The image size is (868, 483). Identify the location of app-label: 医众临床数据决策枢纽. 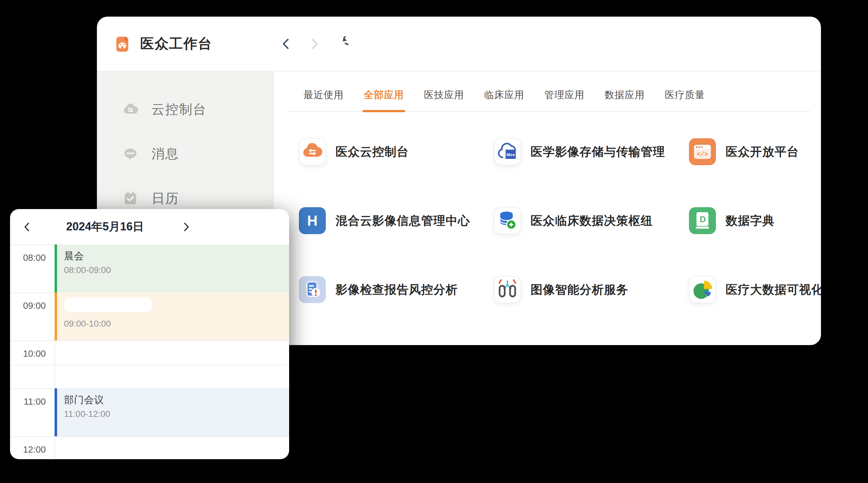
(592, 221).